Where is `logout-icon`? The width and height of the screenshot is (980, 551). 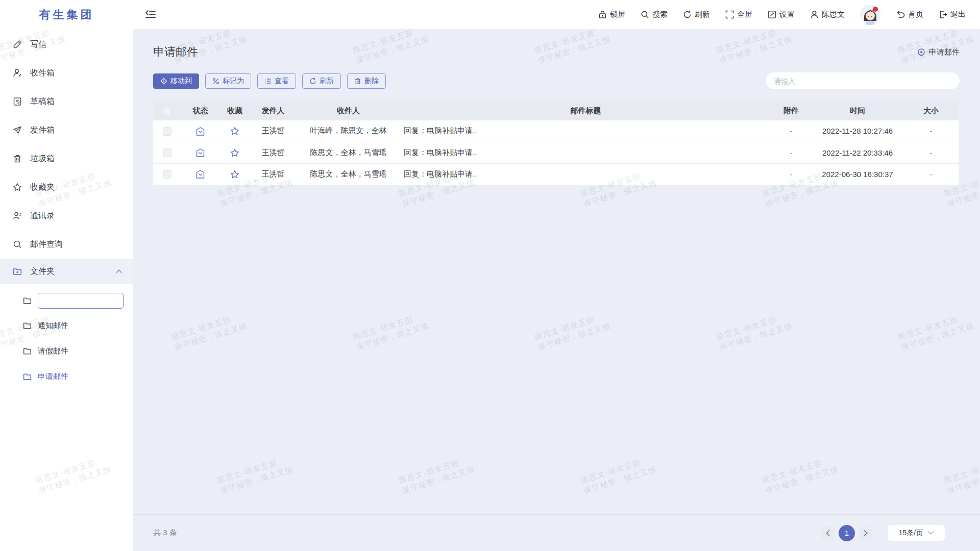 logout-icon is located at coordinates (943, 14).